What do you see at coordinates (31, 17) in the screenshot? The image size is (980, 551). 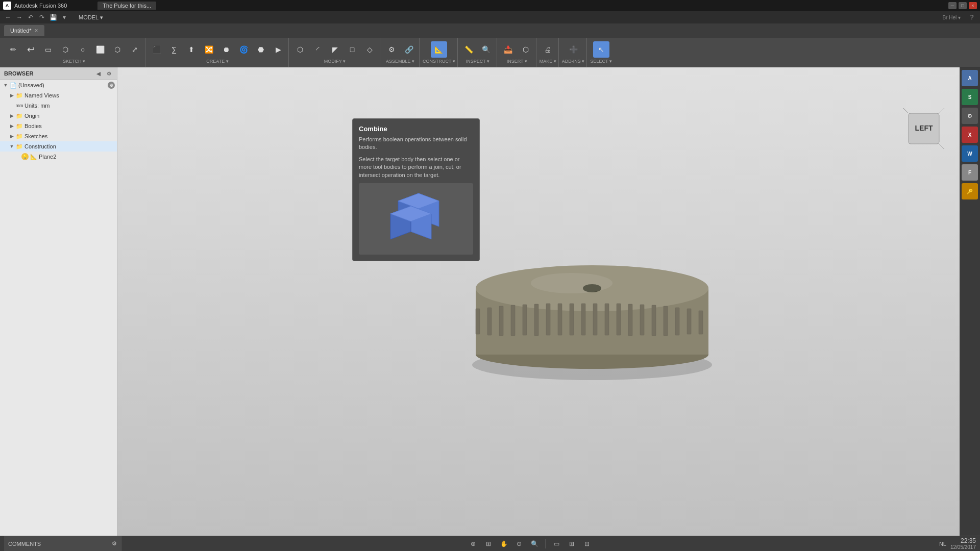 I see `qa-undo-button: ↶` at bounding box center [31, 17].